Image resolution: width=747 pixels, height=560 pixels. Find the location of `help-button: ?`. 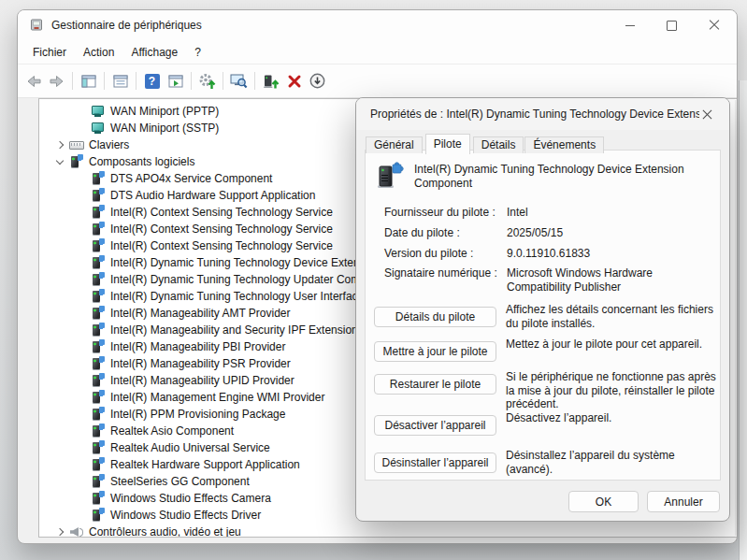

help-button: ? is located at coordinates (151, 81).